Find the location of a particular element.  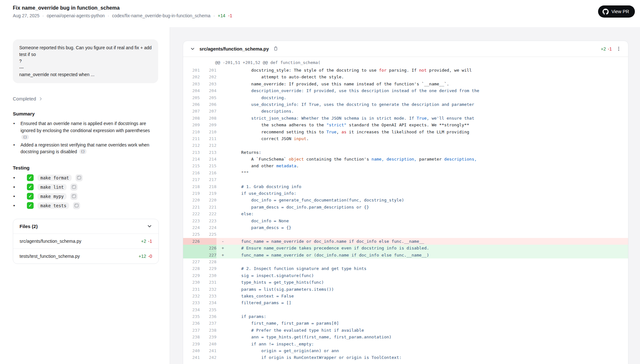

code-text: docstring. is located at coordinates (430, 98).